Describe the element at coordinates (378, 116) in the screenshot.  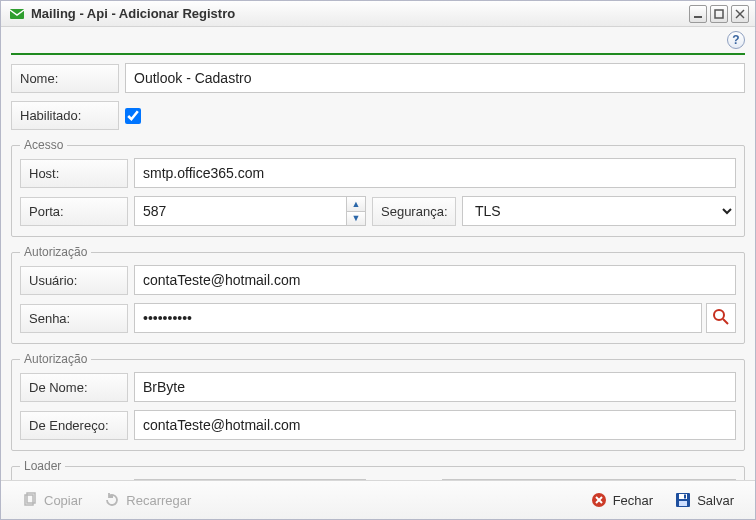
I see `row-habilitado: Habilitado:` at that location.